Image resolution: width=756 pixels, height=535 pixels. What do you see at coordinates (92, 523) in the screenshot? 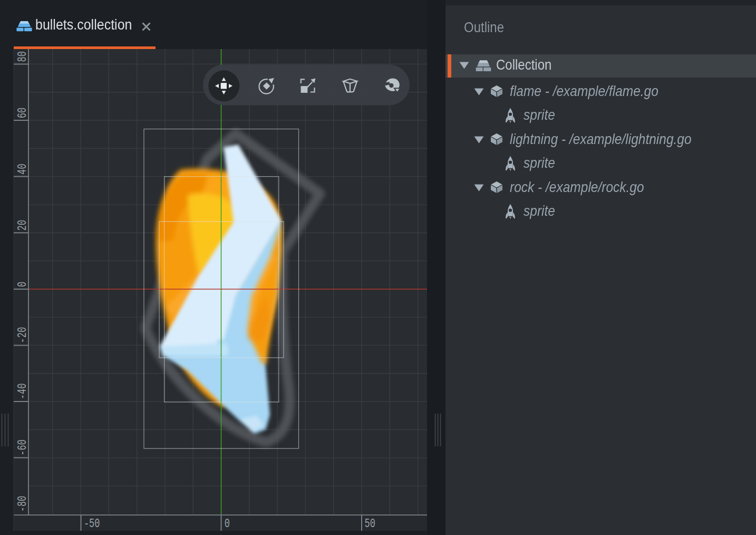
I see `svg-text: -50` at bounding box center [92, 523].